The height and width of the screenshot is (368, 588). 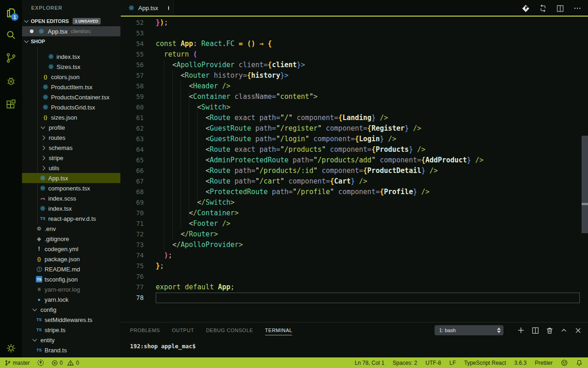 I want to click on feedback-smiley-icon, so click(x=564, y=362).